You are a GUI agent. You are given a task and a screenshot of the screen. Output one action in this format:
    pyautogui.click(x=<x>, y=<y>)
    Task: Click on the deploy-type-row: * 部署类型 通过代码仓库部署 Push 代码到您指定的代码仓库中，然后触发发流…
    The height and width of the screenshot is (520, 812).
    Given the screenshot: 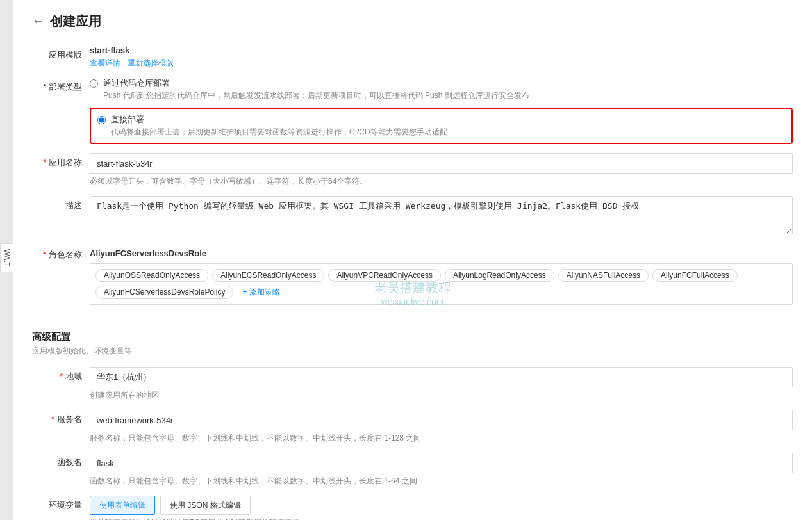 What is the action you would take?
    pyautogui.click(x=413, y=111)
    